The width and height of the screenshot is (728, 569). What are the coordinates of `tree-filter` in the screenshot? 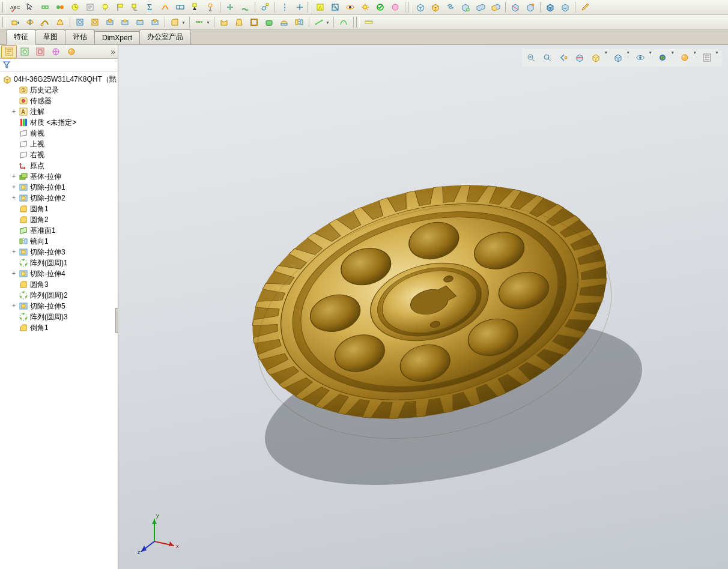 It's located at (59, 65).